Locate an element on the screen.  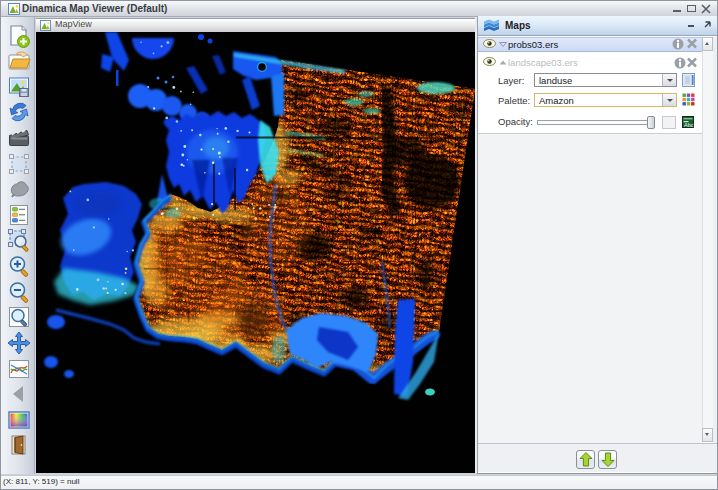
svg-text: Abc is located at coordinates (689, 125).